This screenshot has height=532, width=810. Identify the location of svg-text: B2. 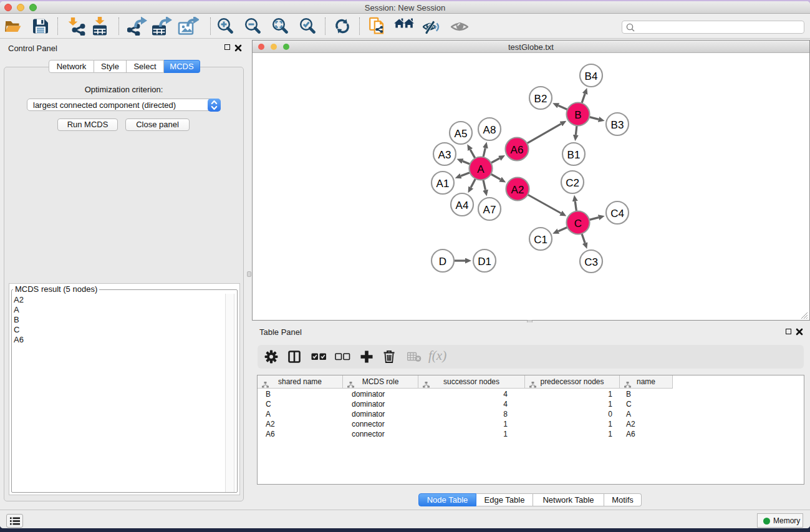
(541, 99).